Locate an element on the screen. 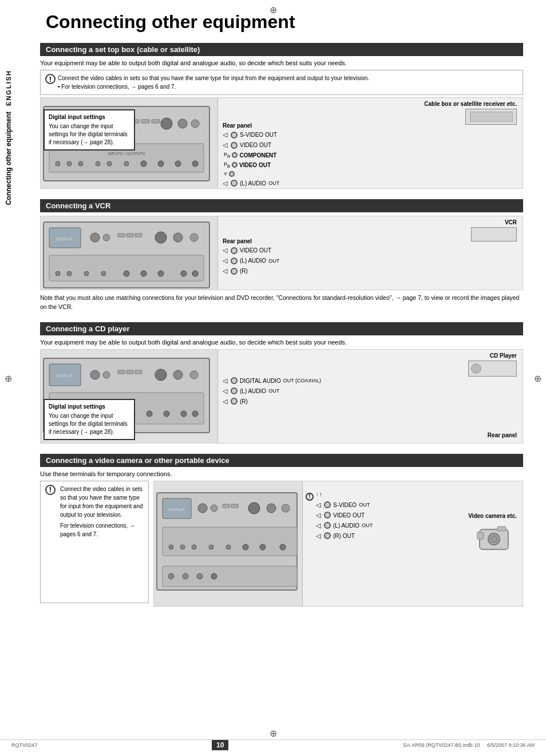 The width and height of the screenshot is (546, 756). jack-cd-r is located at coordinates (234, 401).